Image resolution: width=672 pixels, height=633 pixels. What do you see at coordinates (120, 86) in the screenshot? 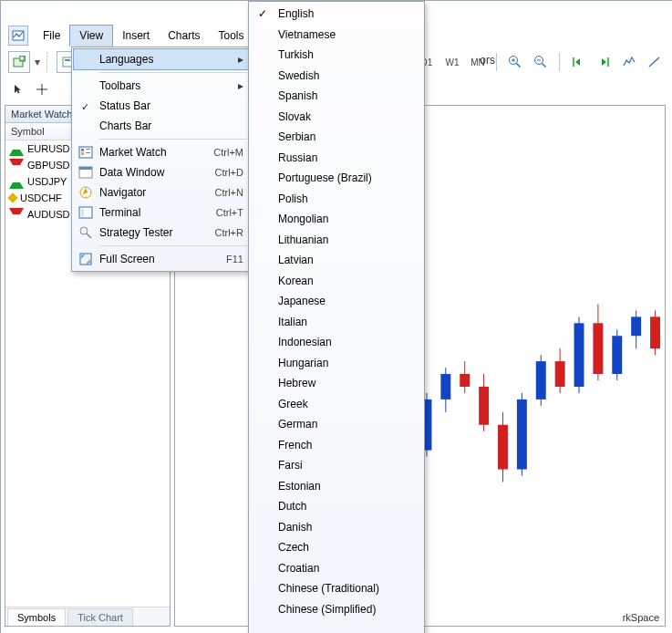
I see `menu-item-label: Toolbars` at bounding box center [120, 86].